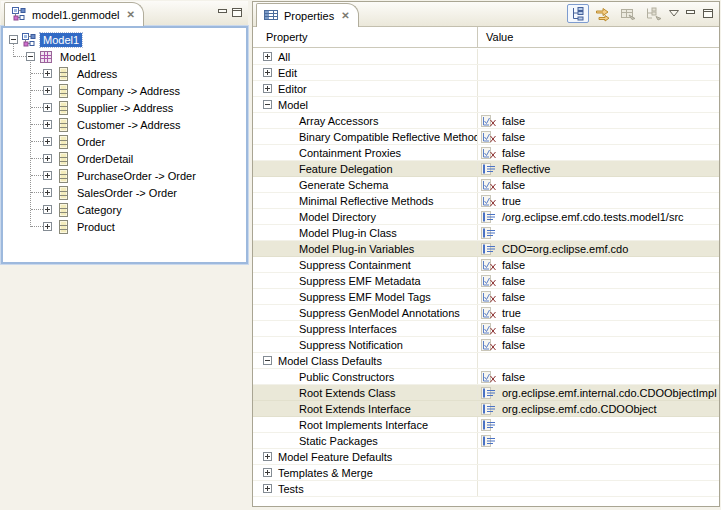 This screenshot has width=721, height=510. I want to click on property-row: Feature Delegation Reflective, so click(486, 169).